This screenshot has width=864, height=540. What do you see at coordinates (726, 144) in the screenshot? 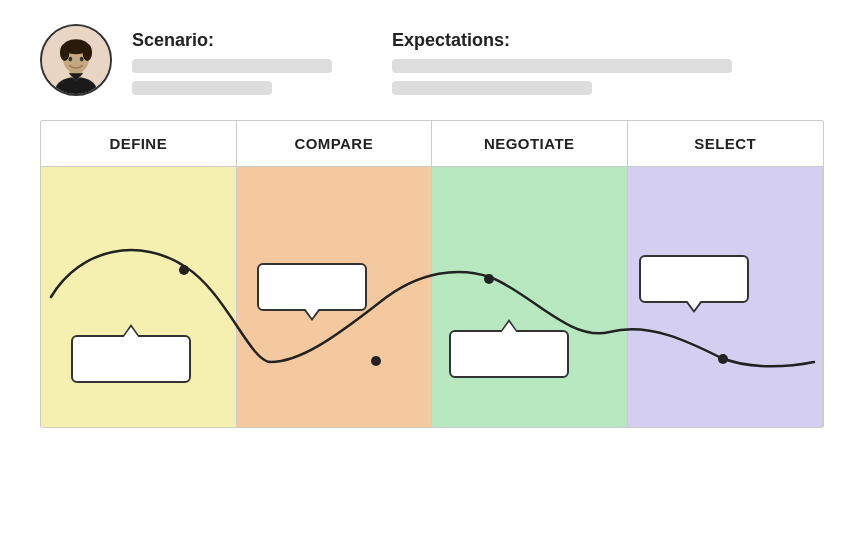
I see `col-header-select: SELECT` at bounding box center [726, 144].